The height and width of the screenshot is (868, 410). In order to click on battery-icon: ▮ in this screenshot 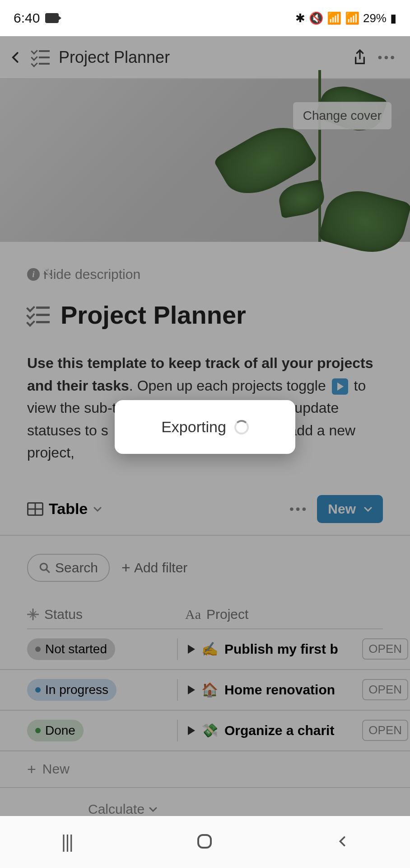, I will do `click(393, 18)`.